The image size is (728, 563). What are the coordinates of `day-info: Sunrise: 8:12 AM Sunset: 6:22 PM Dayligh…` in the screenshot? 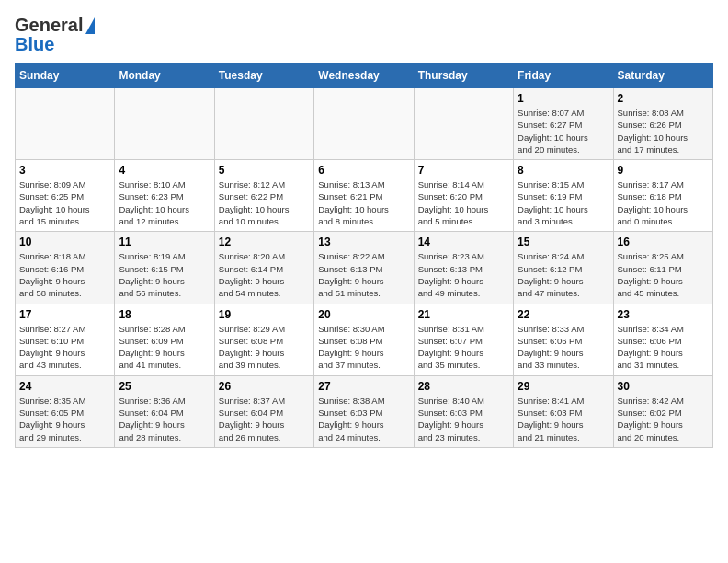 It's located at (265, 202).